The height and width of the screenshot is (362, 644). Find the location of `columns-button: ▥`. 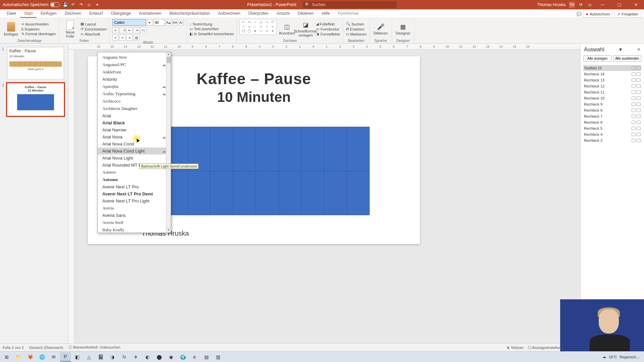

columns-button: ▥ is located at coordinates (137, 38).